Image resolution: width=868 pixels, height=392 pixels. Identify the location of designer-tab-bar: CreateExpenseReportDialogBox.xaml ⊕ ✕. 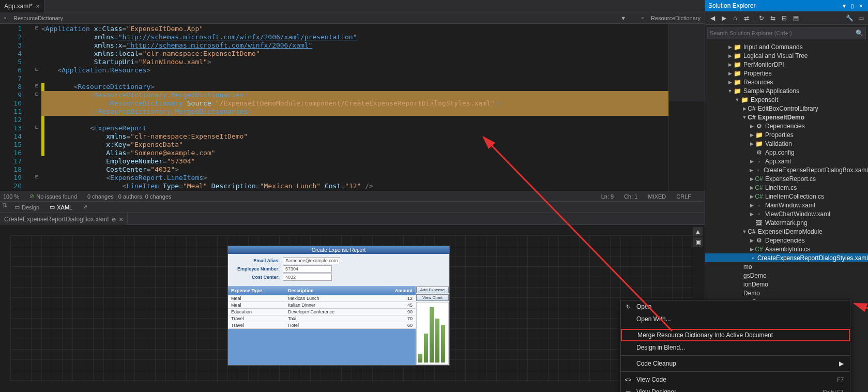
(353, 219).